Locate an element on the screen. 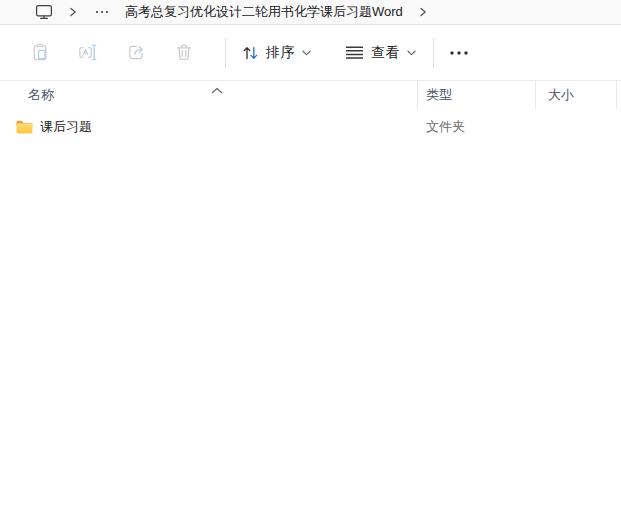 The image size is (621, 506). ellipsis-icon is located at coordinates (102, 12).